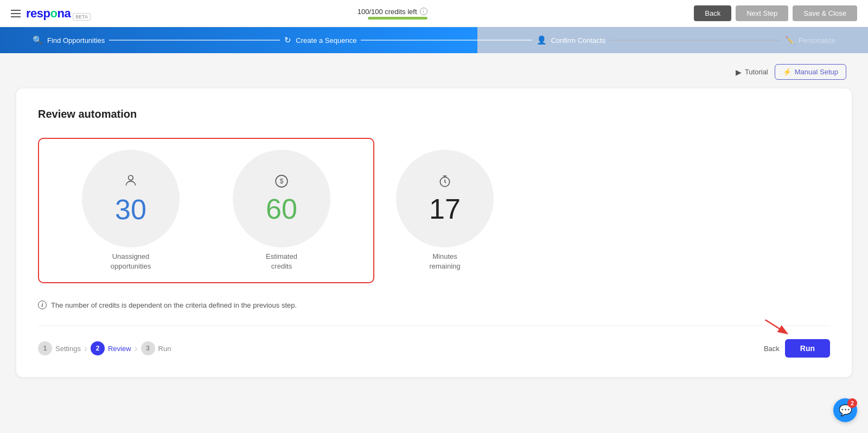  I want to click on metric-unassigned: 30 Unassignedopportunities, so click(131, 211).